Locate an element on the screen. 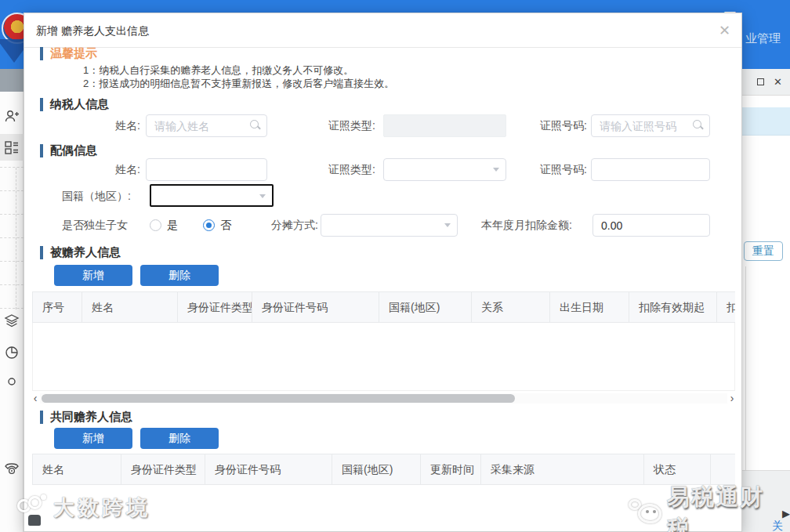  tip-line-1: 1：纳税人自行采集的赡养老人信息，扣缴义务人不可修改。 is located at coordinates (218, 71).